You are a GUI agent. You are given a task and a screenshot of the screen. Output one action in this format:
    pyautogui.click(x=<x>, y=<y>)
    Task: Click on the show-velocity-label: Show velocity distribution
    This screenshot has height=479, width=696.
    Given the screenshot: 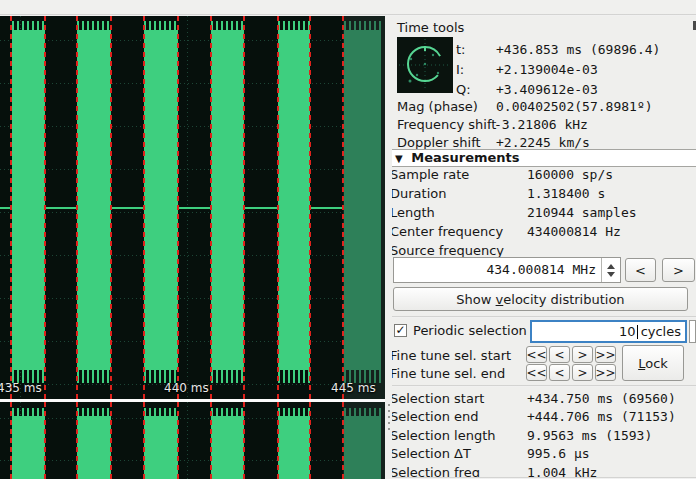 What is the action you would take?
    pyautogui.click(x=540, y=300)
    